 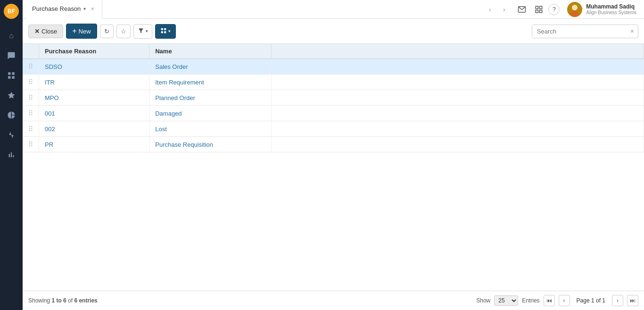 I want to click on tab-title: Purchase Reason, so click(x=57, y=8).